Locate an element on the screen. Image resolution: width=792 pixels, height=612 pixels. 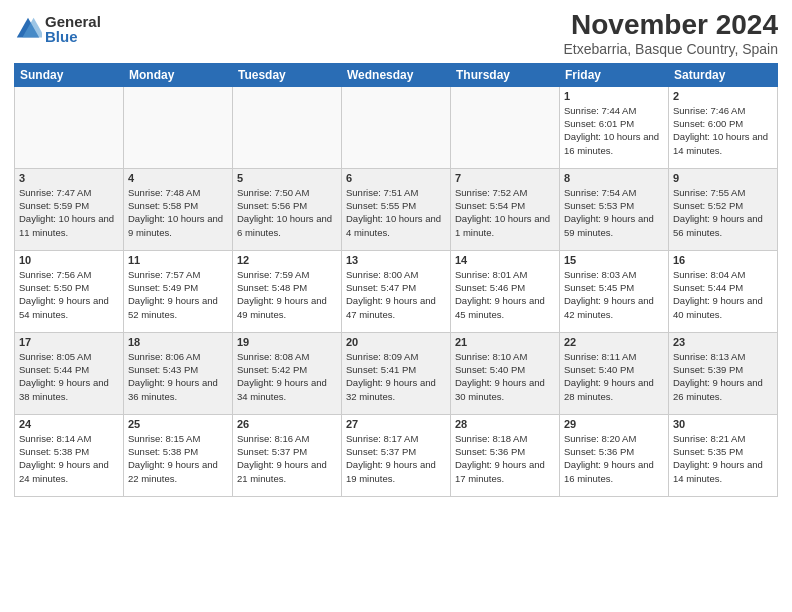
day-info: Sunrise: 8:20 AMSunset: 5:36 PMDaylight:… is located at coordinates (614, 458).